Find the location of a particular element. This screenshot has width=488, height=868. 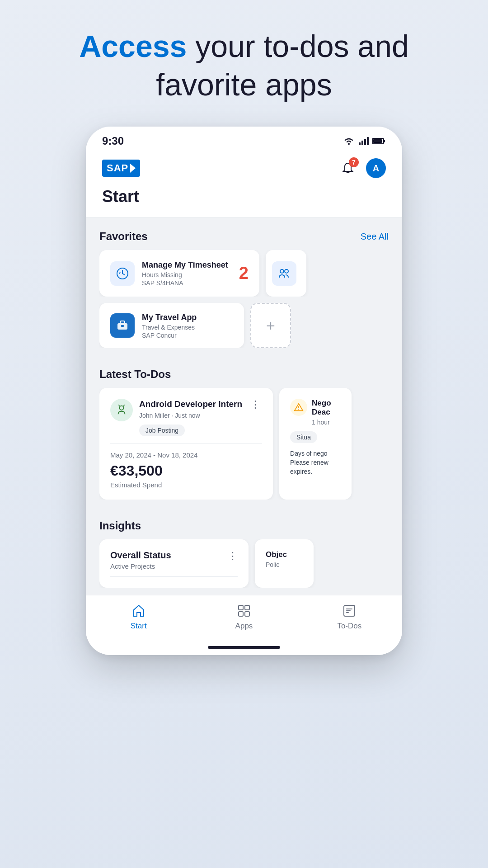

home-bar is located at coordinates (244, 647).